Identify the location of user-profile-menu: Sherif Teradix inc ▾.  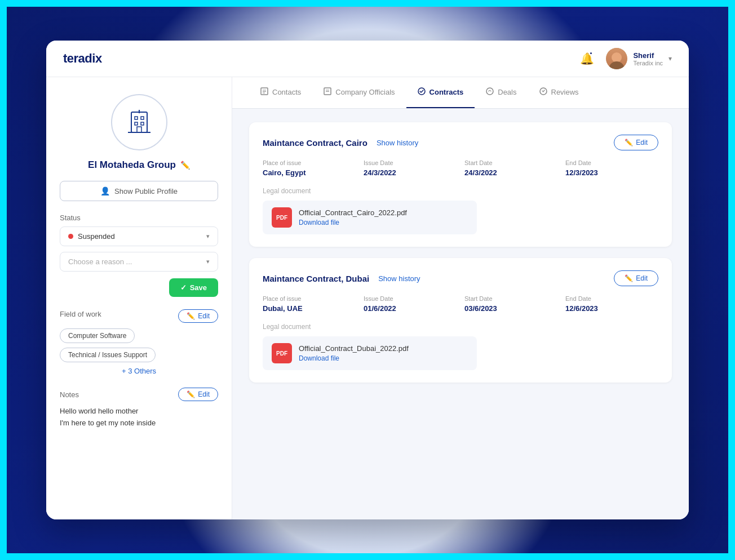
(639, 59).